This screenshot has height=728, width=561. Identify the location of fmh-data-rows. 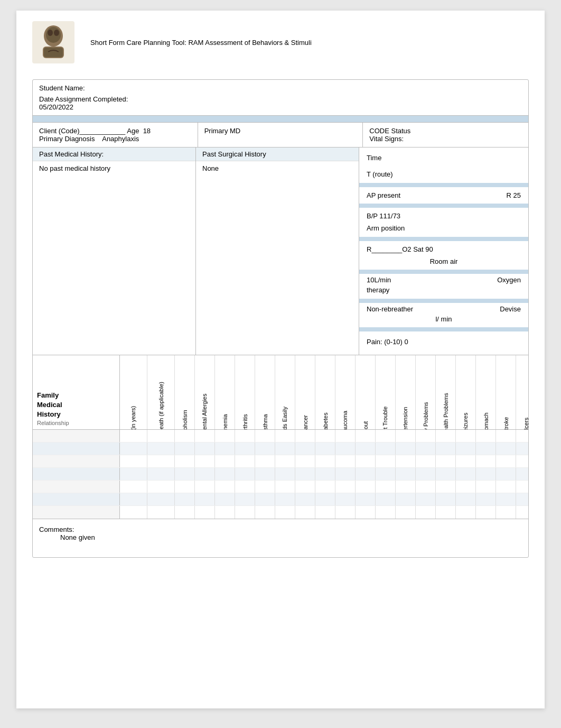
(280, 474).